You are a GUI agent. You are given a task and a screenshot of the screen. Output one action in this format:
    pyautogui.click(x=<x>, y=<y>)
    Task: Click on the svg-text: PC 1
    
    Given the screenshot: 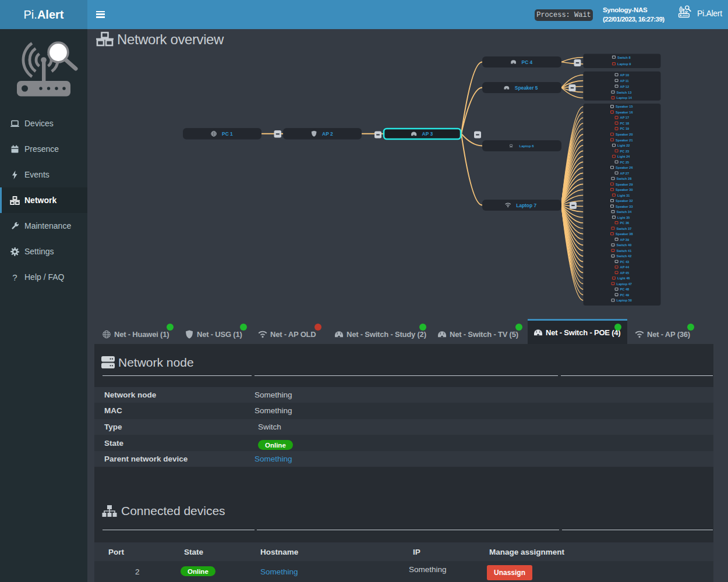 What is the action you would take?
    pyautogui.click(x=227, y=134)
    